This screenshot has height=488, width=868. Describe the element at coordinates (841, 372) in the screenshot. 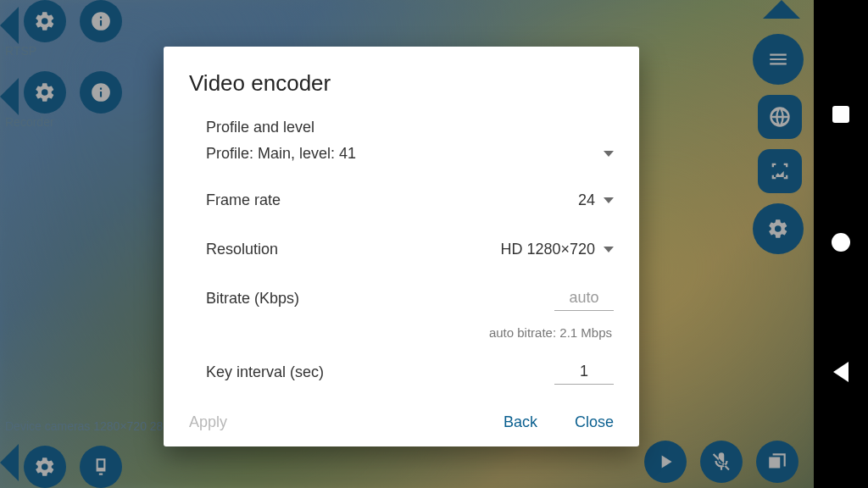

I see `android-back-button` at that location.